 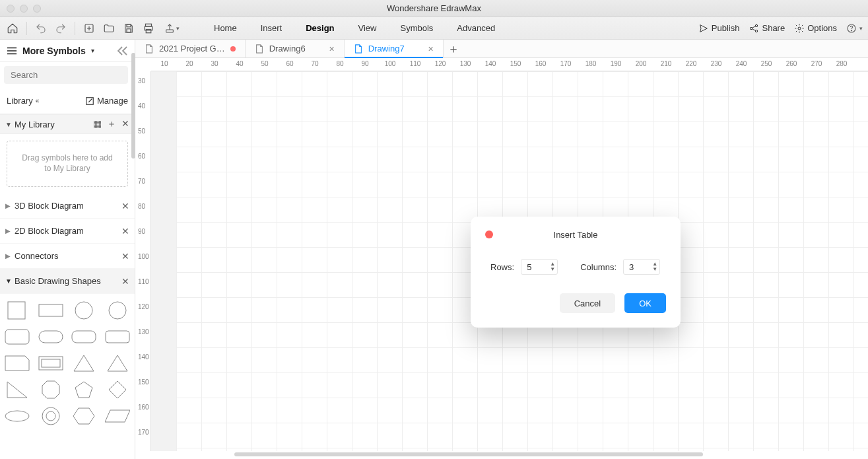 What do you see at coordinates (854, 28) in the screenshot?
I see `help-icon: ▾` at bounding box center [854, 28].